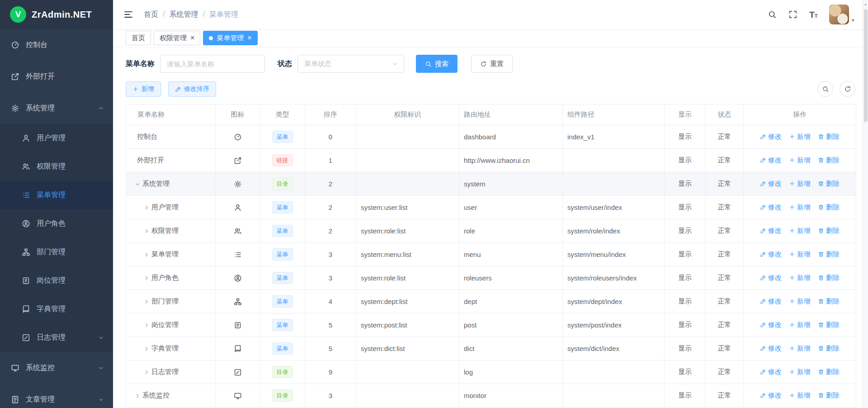 Image resolution: width=868 pixels, height=408 pixels. What do you see at coordinates (57, 138) in the screenshot?
I see `sidebar-item-user: 用户管理` at bounding box center [57, 138].